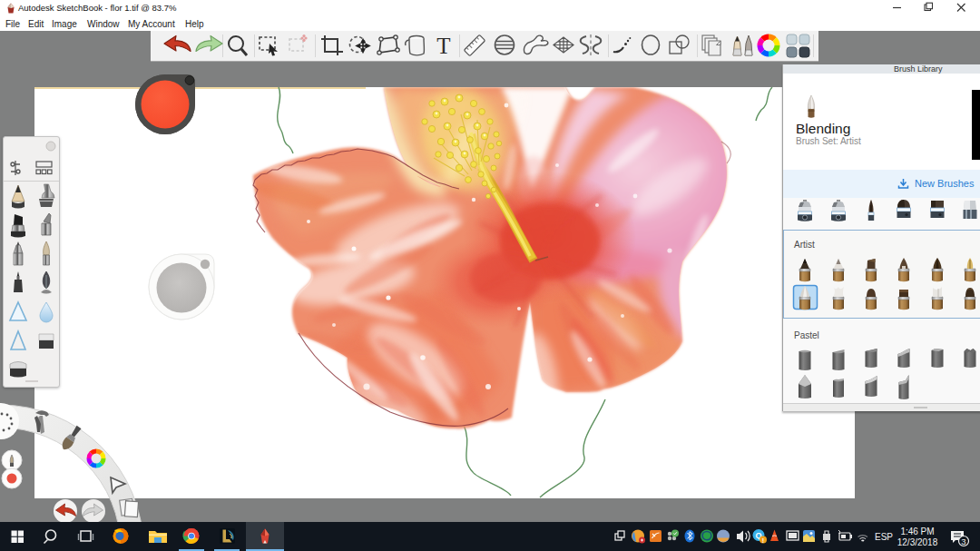 The image size is (980, 551). Describe the element at coordinates (964, 541) in the screenshot. I see `svg-text: 3` at that location.